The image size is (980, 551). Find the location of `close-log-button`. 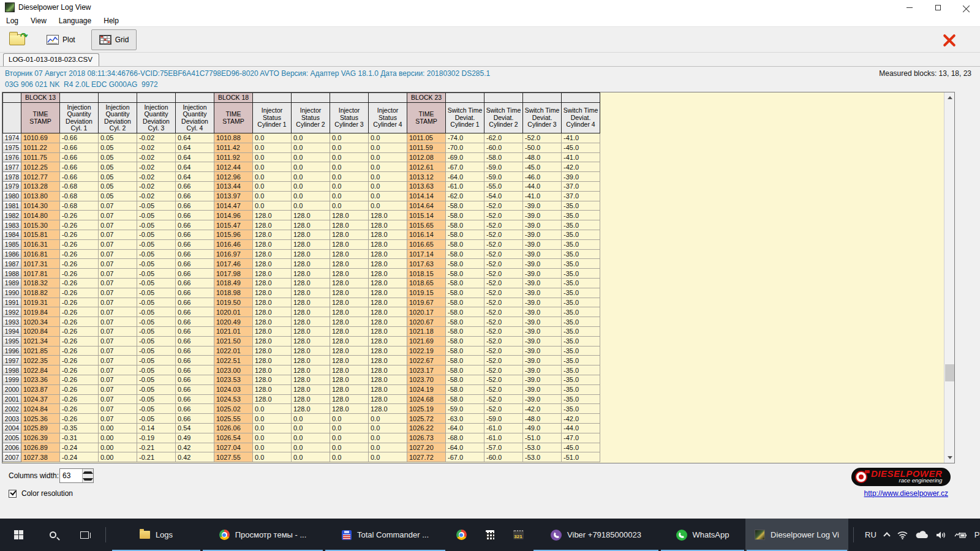

close-log-button is located at coordinates (949, 40).